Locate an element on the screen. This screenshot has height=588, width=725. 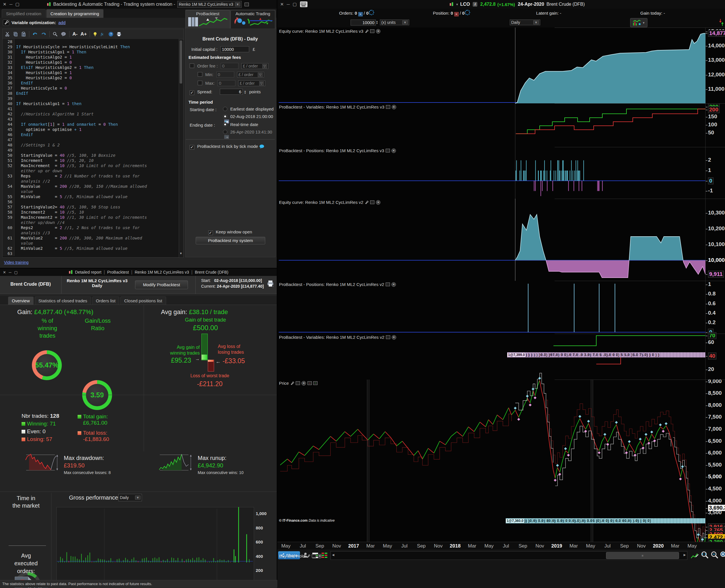
editor-scrollbar: ▼ is located at coordinates (181, 148).